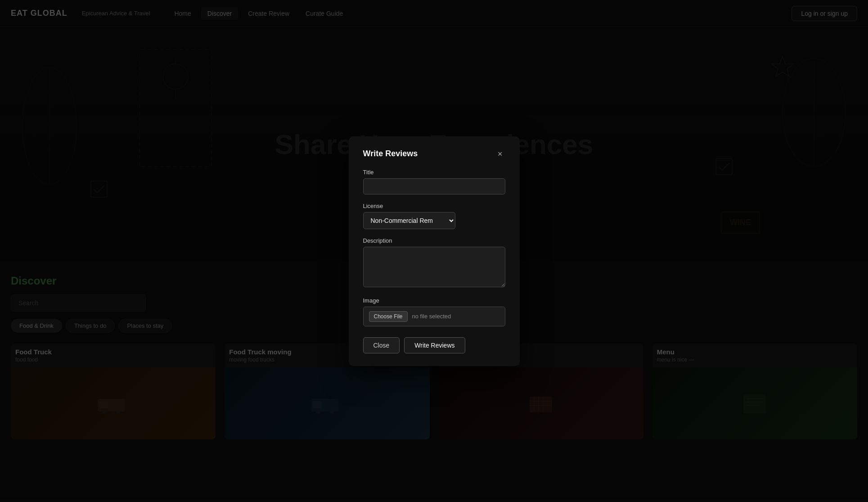  I want to click on modal-header: Write Reviews ×, so click(434, 154).